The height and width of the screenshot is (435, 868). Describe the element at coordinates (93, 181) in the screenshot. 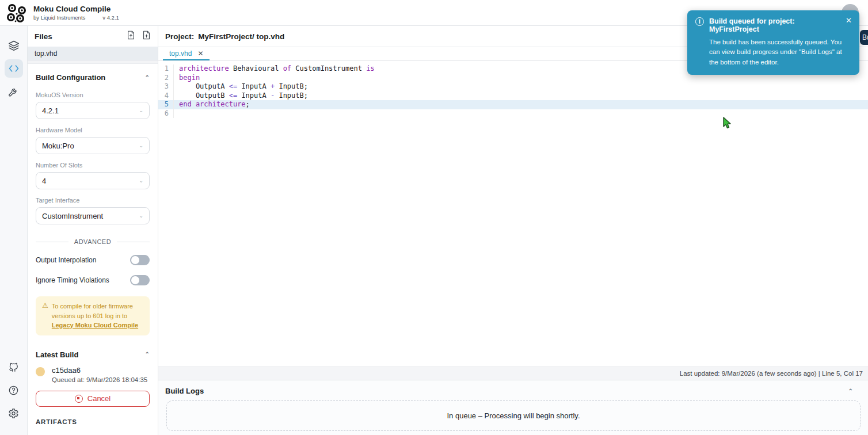

I see `select-number-of-slots: 4⌄` at that location.